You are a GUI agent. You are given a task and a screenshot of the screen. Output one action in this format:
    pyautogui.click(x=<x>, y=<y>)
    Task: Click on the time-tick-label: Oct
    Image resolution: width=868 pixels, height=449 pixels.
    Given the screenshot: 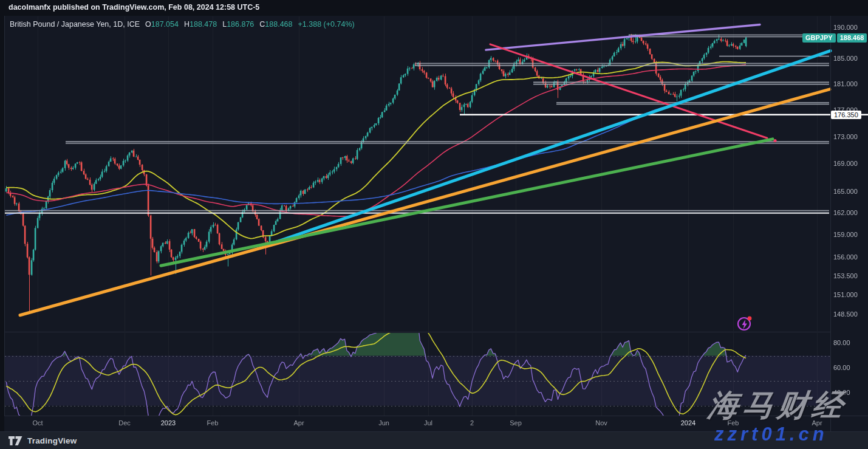 What is the action you would take?
    pyautogui.click(x=38, y=423)
    